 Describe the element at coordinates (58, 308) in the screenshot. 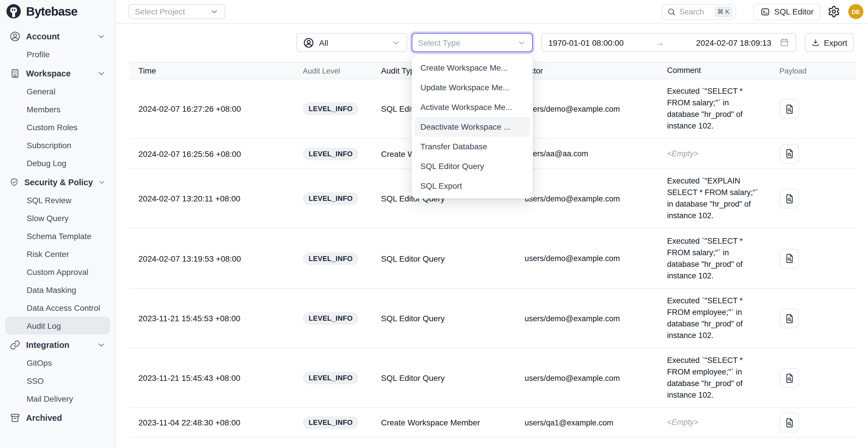

I see `sidebar-item: Data Access Control` at that location.